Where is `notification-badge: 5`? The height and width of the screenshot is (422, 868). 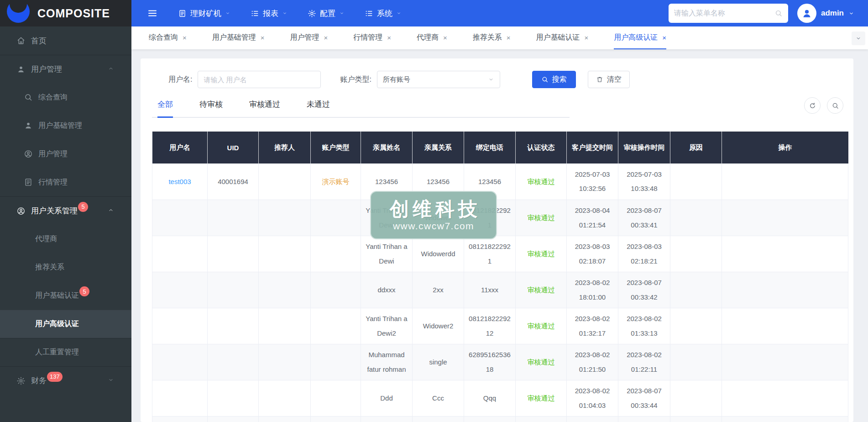 notification-badge: 5 is located at coordinates (83, 207).